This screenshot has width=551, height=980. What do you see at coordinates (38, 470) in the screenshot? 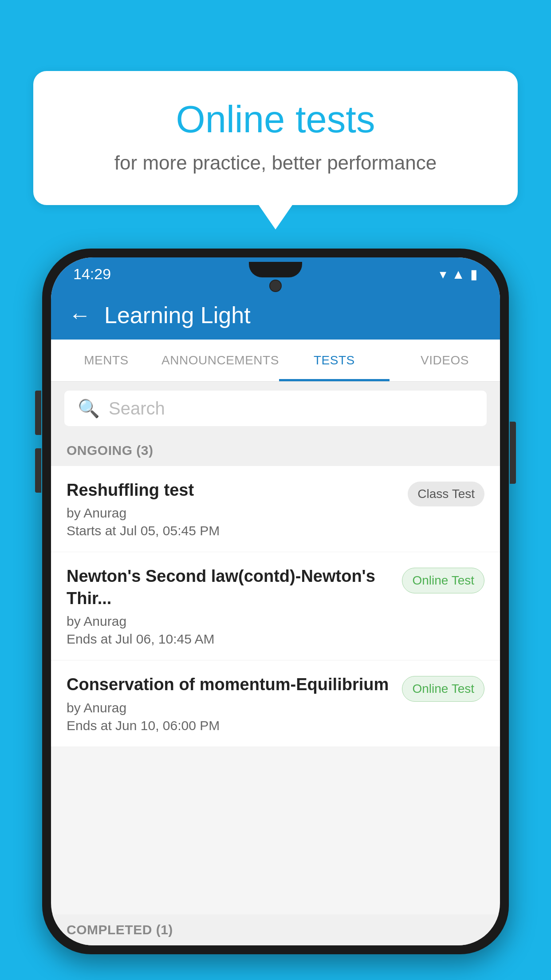
I see `volume-down-button` at bounding box center [38, 470].